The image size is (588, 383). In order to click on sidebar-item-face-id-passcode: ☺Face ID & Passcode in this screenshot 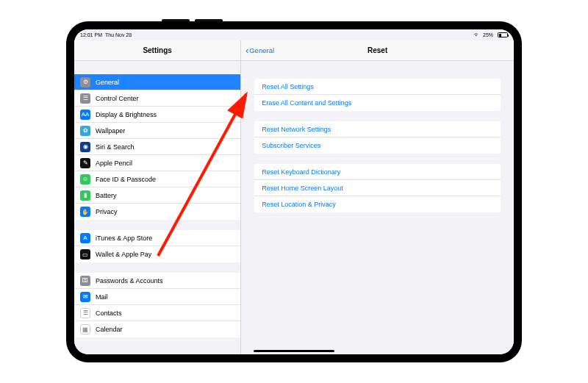, I will do `click(157, 179)`.